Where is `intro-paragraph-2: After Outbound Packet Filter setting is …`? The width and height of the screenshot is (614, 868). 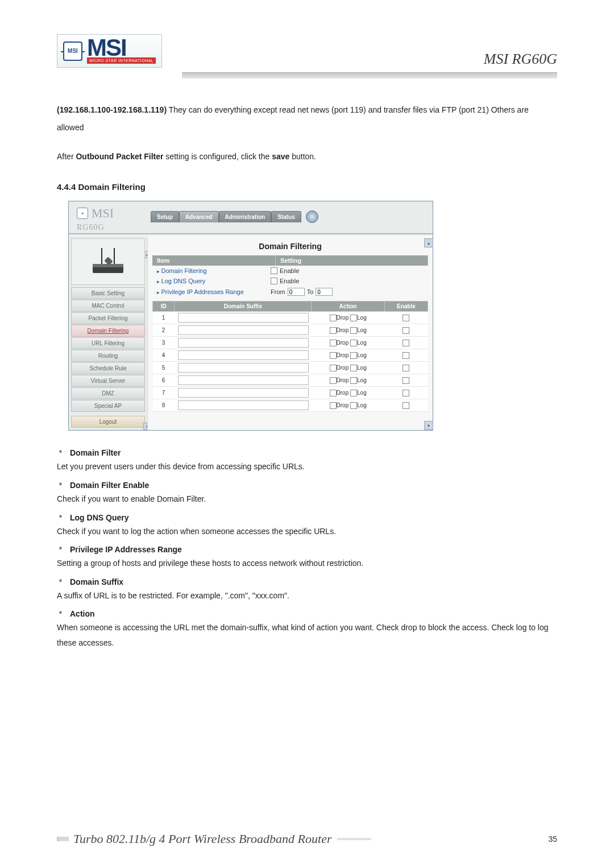
intro-paragraph-2: After Outbound Packet Filter setting is … is located at coordinates (307, 157).